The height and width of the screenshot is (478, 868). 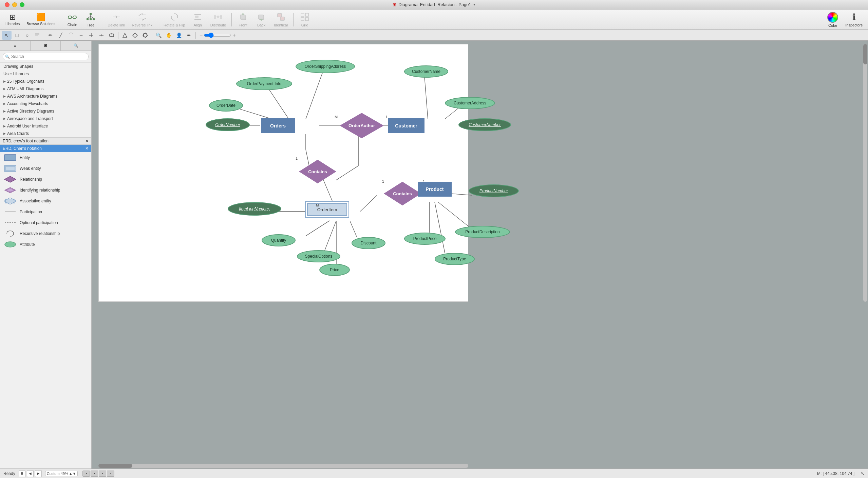 What do you see at coordinates (45, 212) in the screenshot?
I see `shape-participation: Participation` at bounding box center [45, 212].